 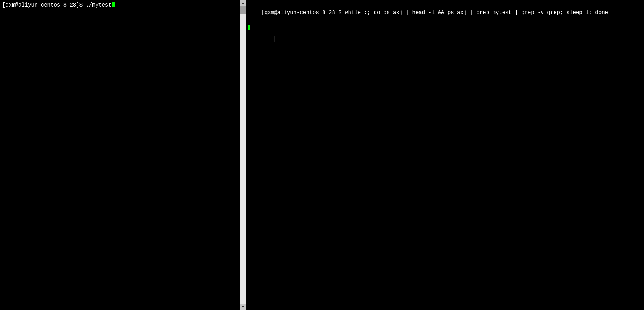 I want to click on right-terminal-prompt: [qxm@aliyun-centos 8_28]$, so click(x=303, y=13).